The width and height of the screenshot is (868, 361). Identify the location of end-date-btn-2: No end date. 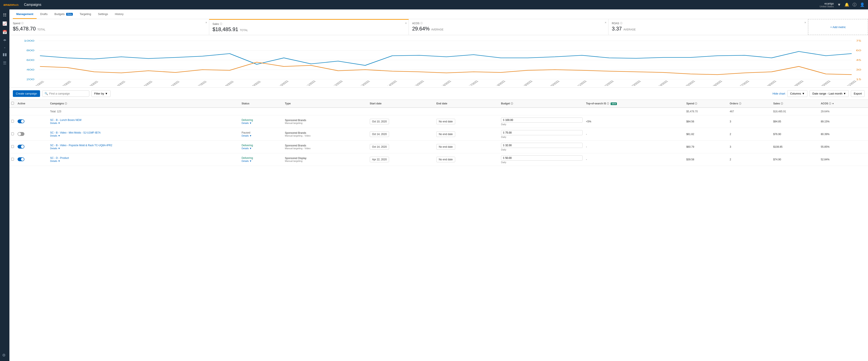
(445, 147).